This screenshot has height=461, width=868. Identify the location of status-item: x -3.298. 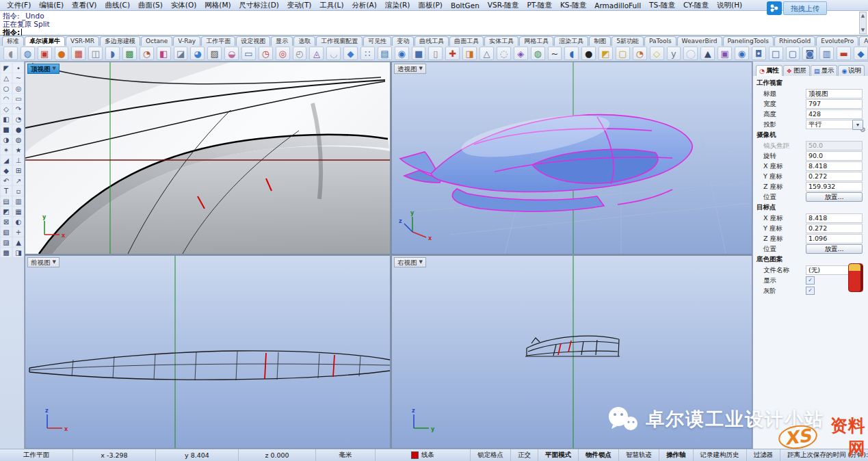
(115, 456).